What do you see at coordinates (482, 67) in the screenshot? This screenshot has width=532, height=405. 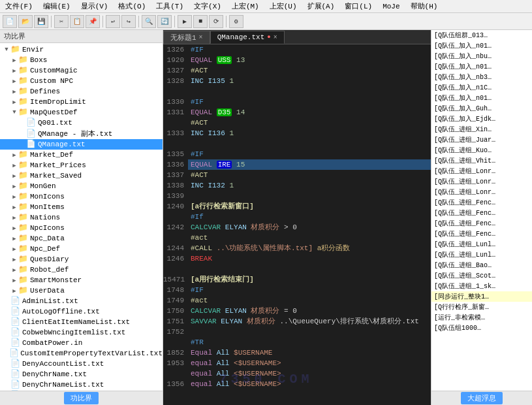 I see `right-item-3: [Q队伍_加入_n01…` at bounding box center [482, 67].